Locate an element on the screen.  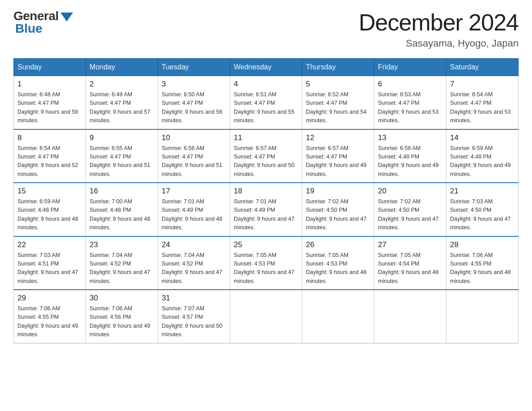
day-number: 20 is located at coordinates (410, 191).